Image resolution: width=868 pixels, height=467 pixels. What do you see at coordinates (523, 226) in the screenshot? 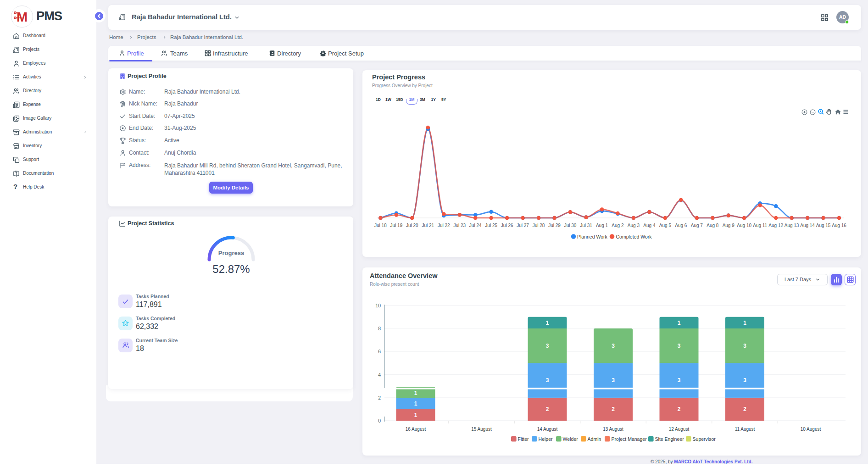
I see `svg-text: Jul 27` at bounding box center [523, 226].